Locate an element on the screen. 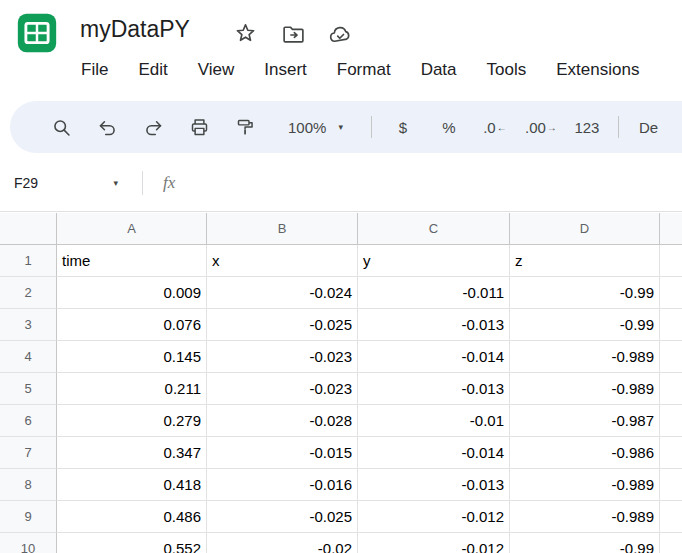 The width and height of the screenshot is (682, 553). cell: -0.02 is located at coordinates (282, 543).